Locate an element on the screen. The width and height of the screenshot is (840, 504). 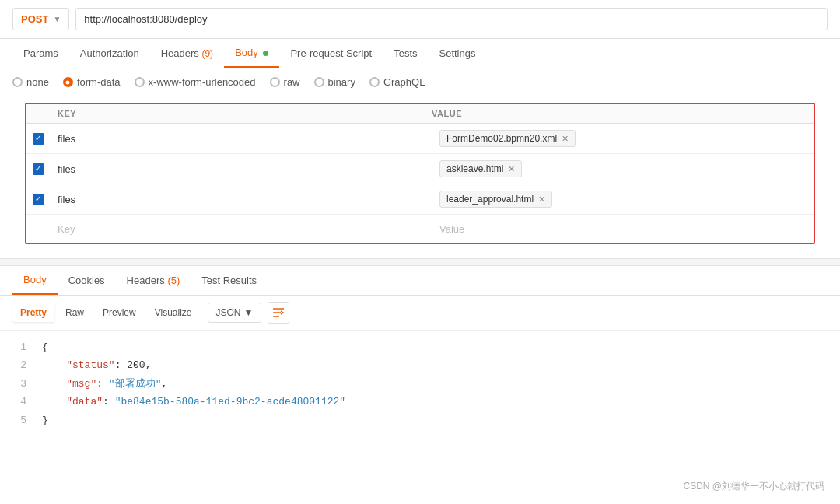
body-dot-indicator is located at coordinates (266, 53).